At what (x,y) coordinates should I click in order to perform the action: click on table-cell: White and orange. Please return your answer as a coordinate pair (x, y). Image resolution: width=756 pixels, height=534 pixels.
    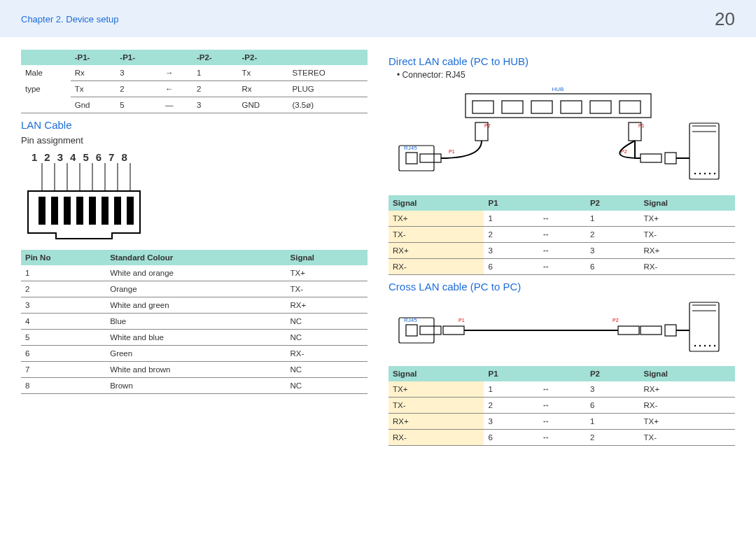
    Looking at the image, I should click on (196, 273).